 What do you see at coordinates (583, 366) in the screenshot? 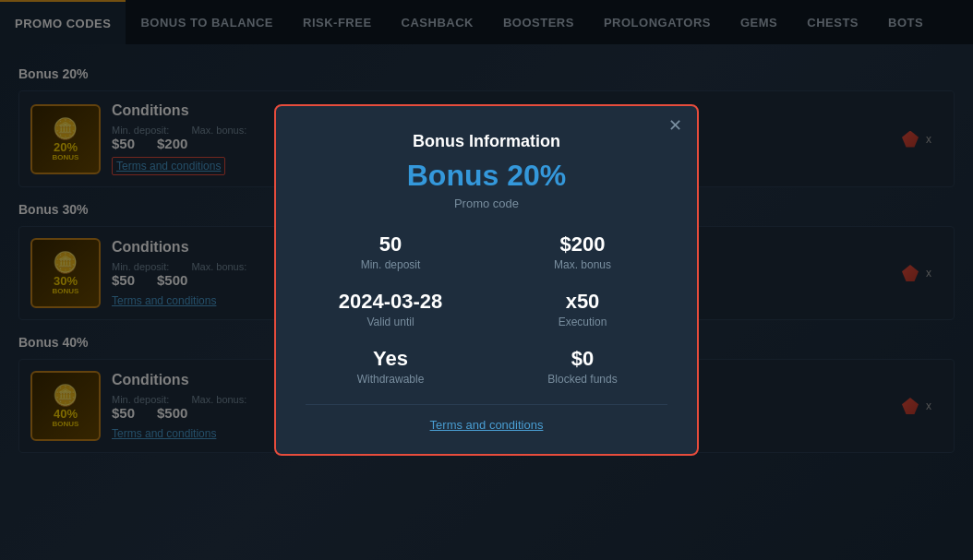
I see `modal-stat-blocked-funds: $0 Blocked funds` at bounding box center [583, 366].